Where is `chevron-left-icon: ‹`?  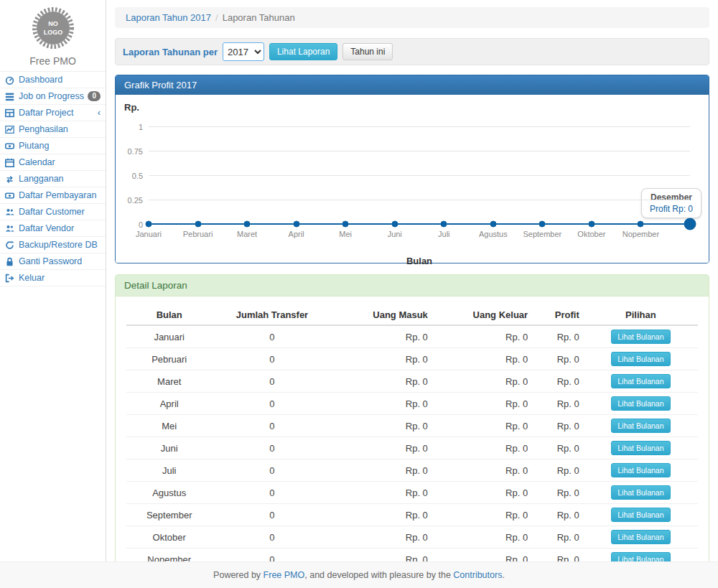
chevron-left-icon: ‹ is located at coordinates (99, 113).